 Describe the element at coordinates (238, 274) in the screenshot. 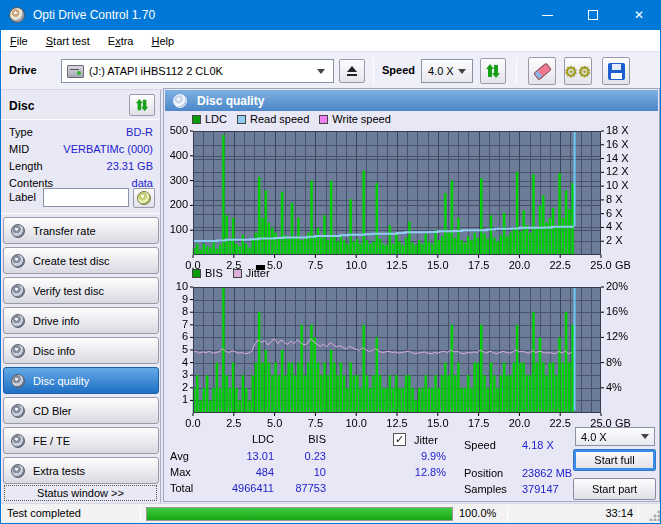

I see `jitter-swatch-icon` at that location.